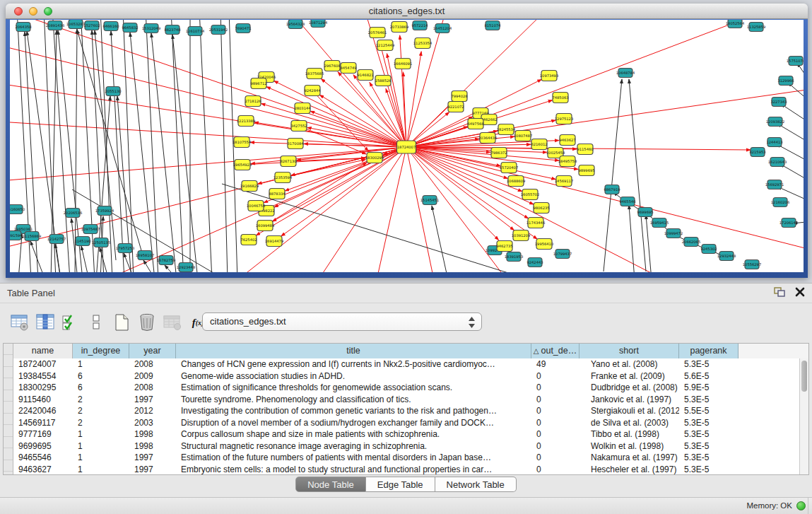 This screenshot has width=812, height=514. What do you see at coordinates (544, 245) in the screenshot?
I see `graph-node: 19956410` at bounding box center [544, 245].